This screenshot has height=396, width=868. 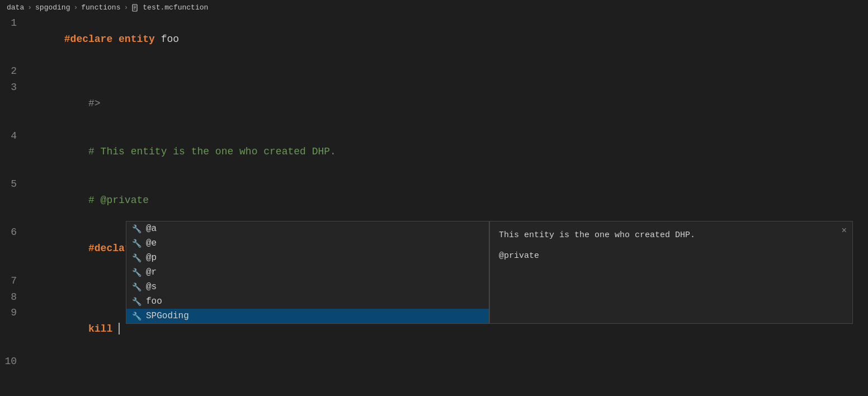 I want to click on autocomplete-icon-foo: 🔧, so click(x=136, y=302).